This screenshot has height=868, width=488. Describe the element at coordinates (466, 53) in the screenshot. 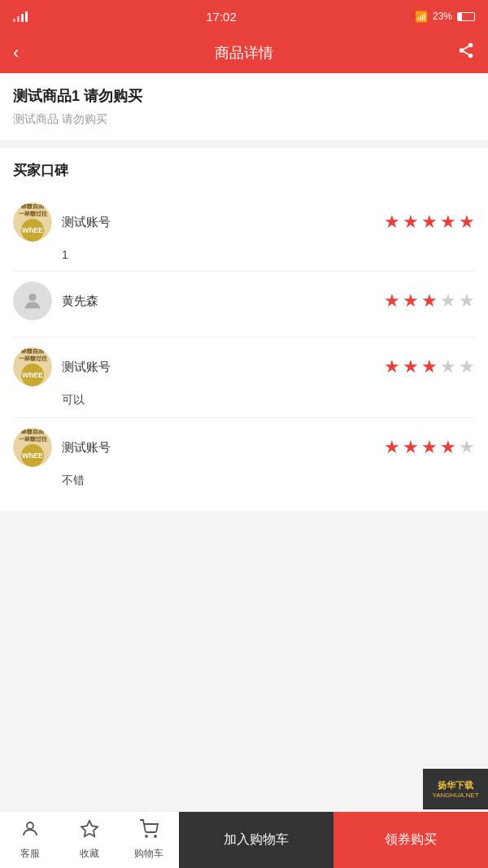

I see `share-button` at that location.